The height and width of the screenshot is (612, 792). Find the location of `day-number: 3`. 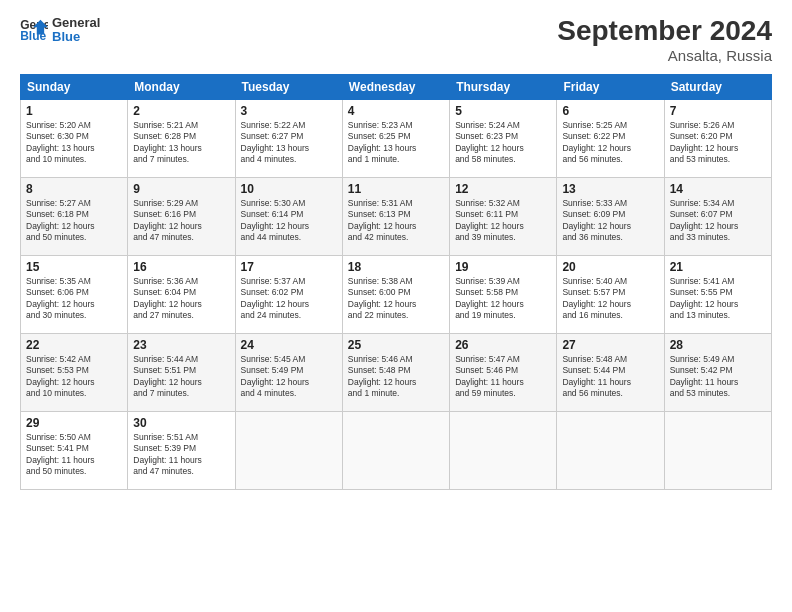

day-number: 3 is located at coordinates (289, 111).